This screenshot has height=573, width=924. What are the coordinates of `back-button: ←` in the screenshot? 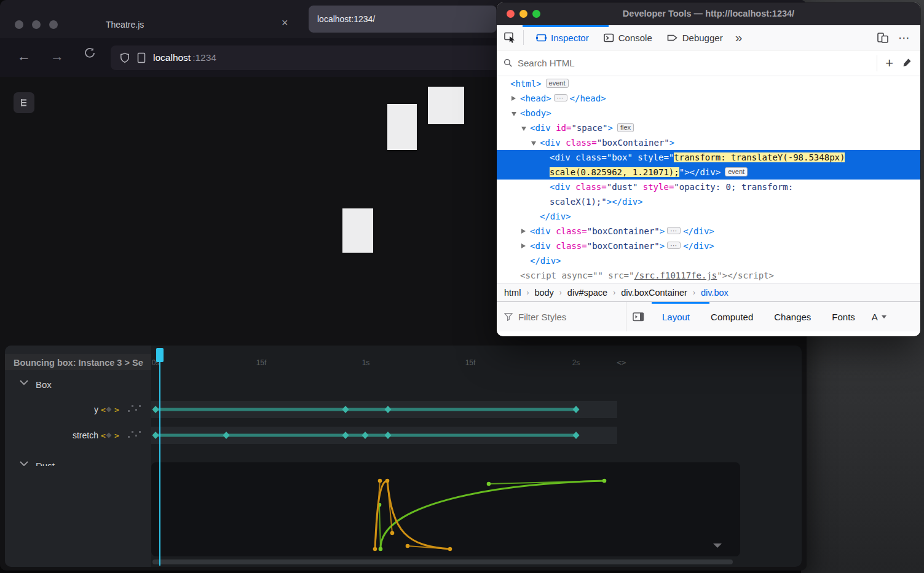 It's located at (24, 57).